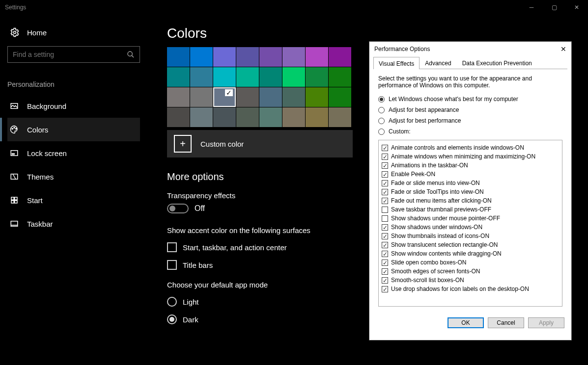 The width and height of the screenshot is (588, 365). Describe the element at coordinates (47, 106) in the screenshot. I see `sidebar-item-label: Background` at that location.